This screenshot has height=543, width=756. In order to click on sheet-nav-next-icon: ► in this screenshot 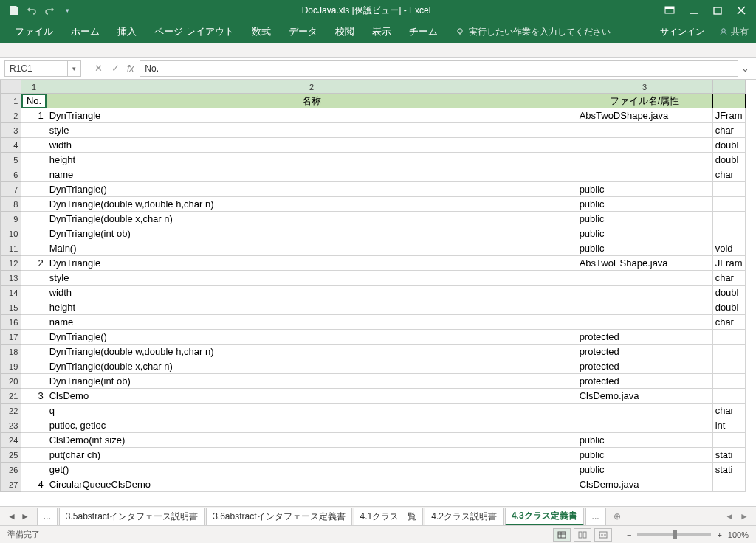, I will do `click(25, 516)`.